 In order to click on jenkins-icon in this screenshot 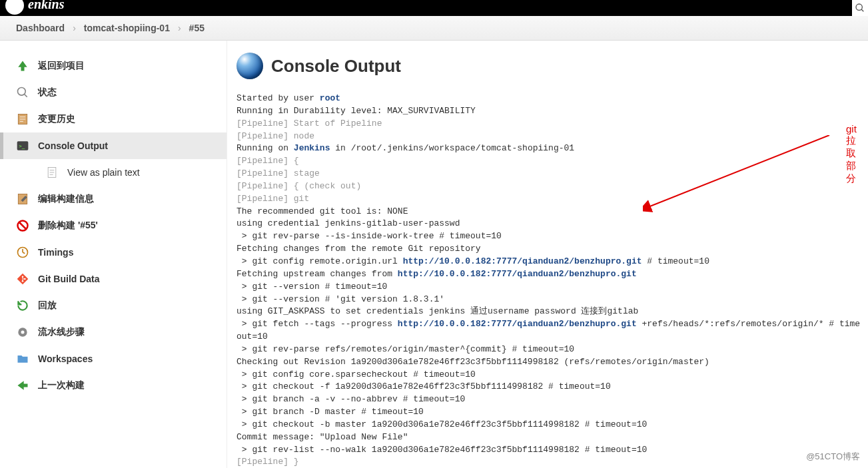, I will do `click(15, 7)`.